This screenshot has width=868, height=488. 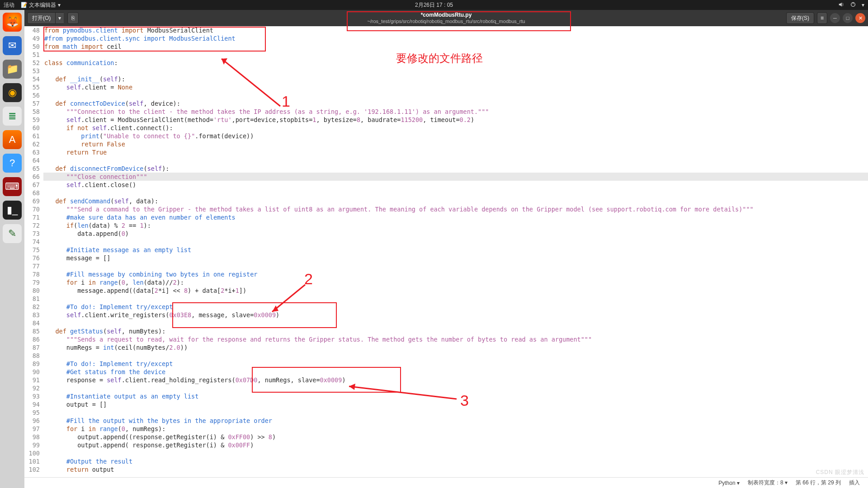 I want to click on software-icon: A, so click(x=12, y=140).